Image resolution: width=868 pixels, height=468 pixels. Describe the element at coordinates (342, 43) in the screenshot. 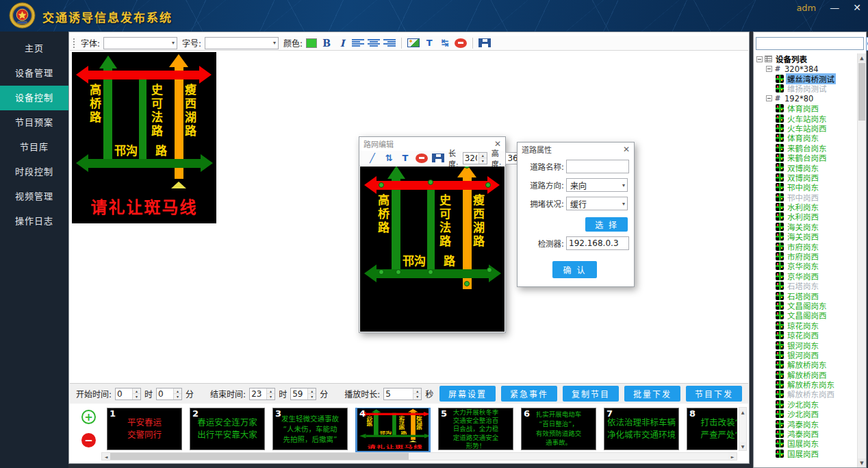

I see `italic-icon: I` at that location.